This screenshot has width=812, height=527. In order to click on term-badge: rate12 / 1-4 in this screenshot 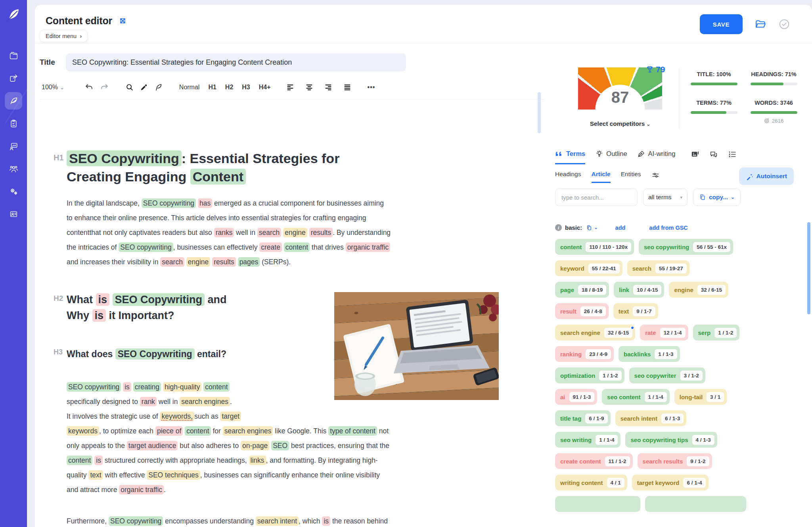, I will do `click(664, 333)`.